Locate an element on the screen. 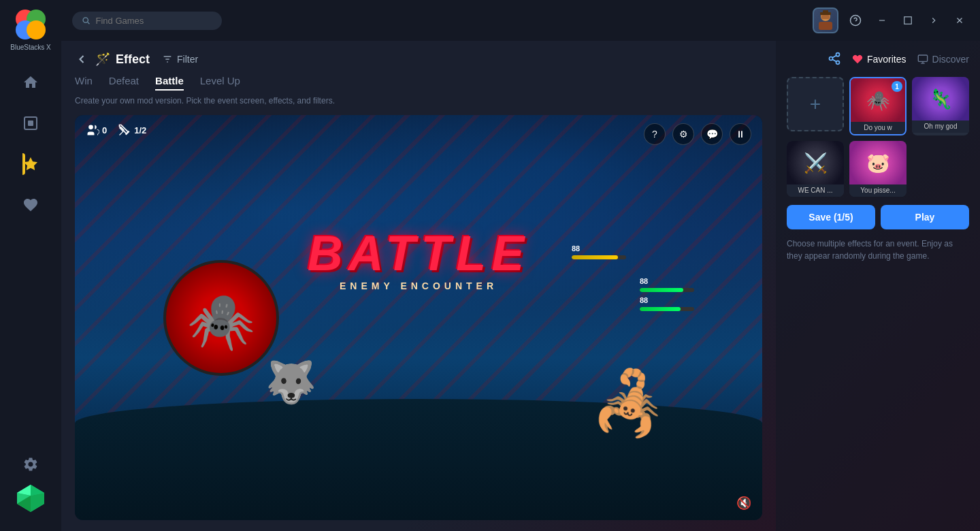 This screenshot has height=531, width=980. spiderman-figure: 🕷️ is located at coordinates (221, 321).